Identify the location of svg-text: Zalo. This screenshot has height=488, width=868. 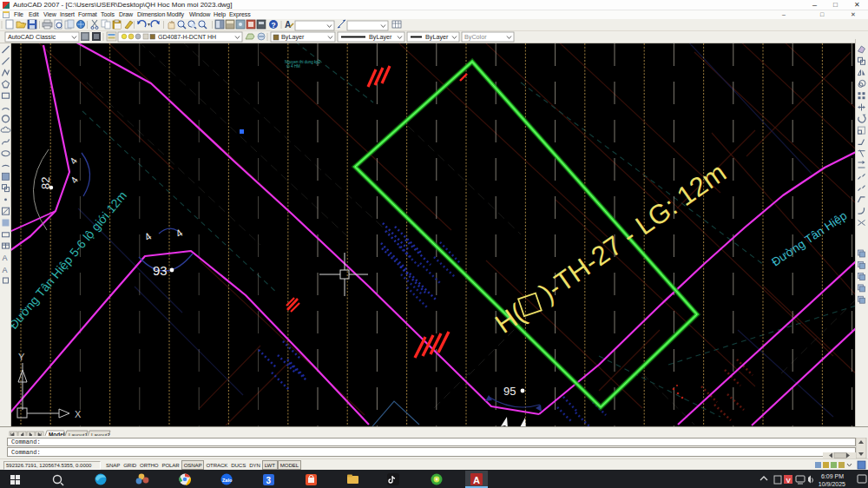
(227, 480).